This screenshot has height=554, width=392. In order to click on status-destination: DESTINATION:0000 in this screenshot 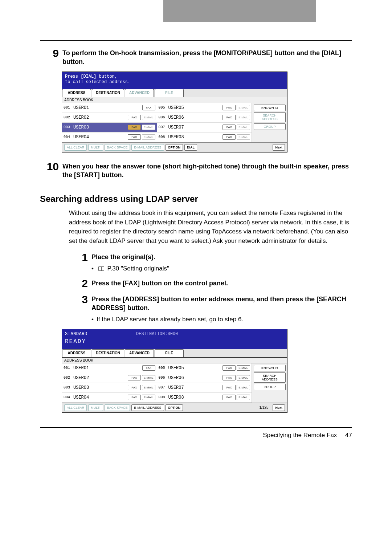, I will do `click(157, 334)`.